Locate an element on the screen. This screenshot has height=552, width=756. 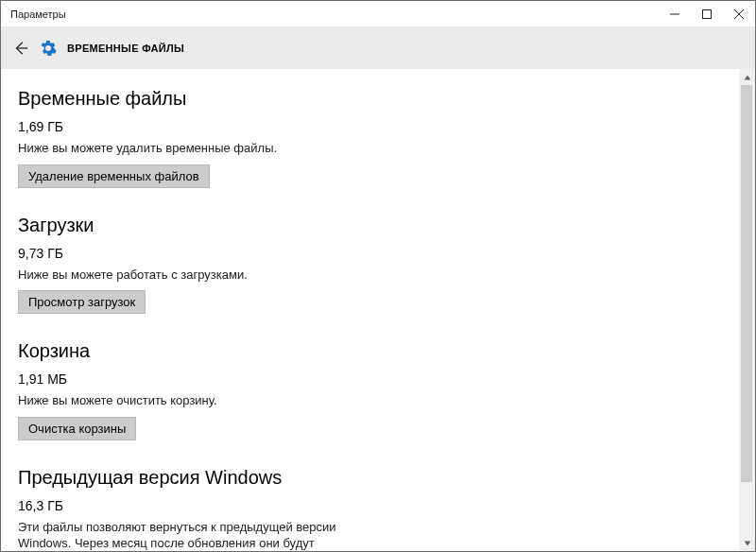
vertical-scrollbar is located at coordinates (747, 310).